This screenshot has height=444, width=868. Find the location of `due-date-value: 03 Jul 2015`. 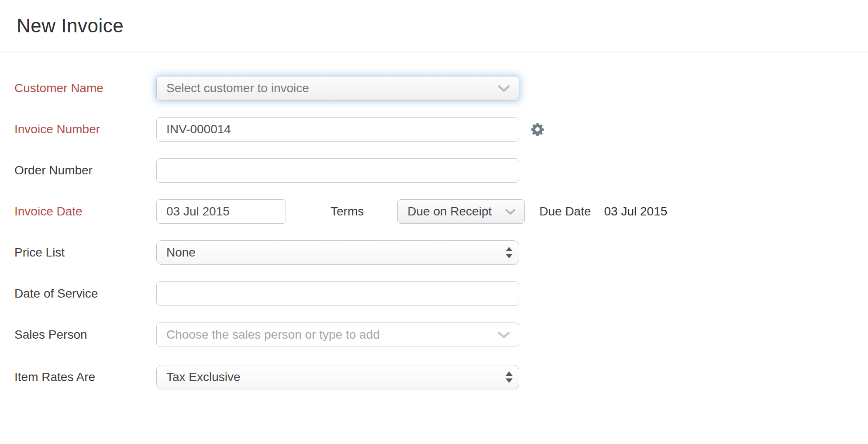

due-date-value: 03 Jul 2015 is located at coordinates (636, 212).